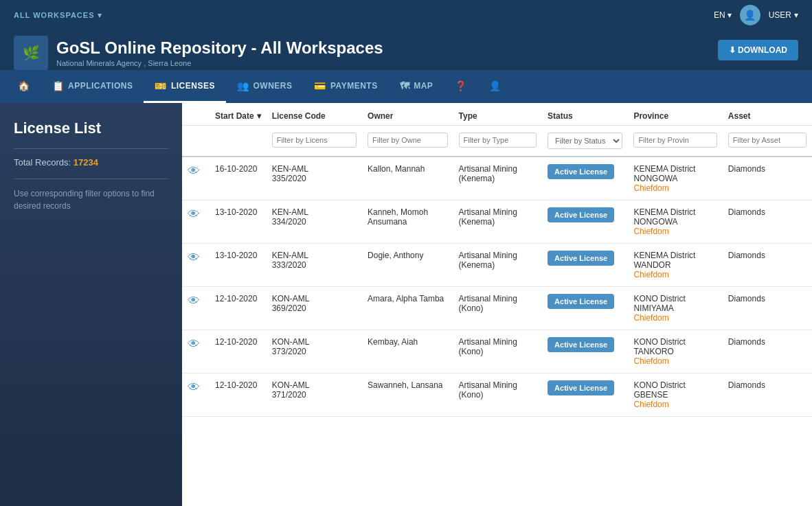 This screenshot has width=812, height=506. What do you see at coordinates (238, 222) in the screenshot?
I see `date-cell-1: 13-10-2020` at bounding box center [238, 222].